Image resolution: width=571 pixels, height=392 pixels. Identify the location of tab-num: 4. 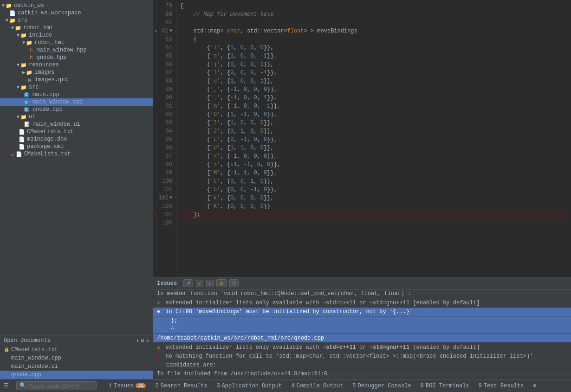
(292, 386).